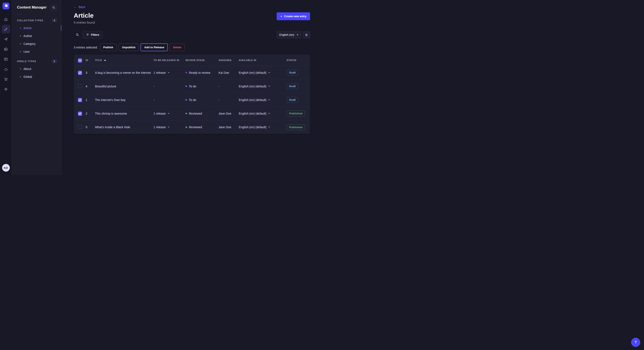 This screenshot has height=350, width=644. I want to click on toolbar: Filters English (en), so click(192, 35).